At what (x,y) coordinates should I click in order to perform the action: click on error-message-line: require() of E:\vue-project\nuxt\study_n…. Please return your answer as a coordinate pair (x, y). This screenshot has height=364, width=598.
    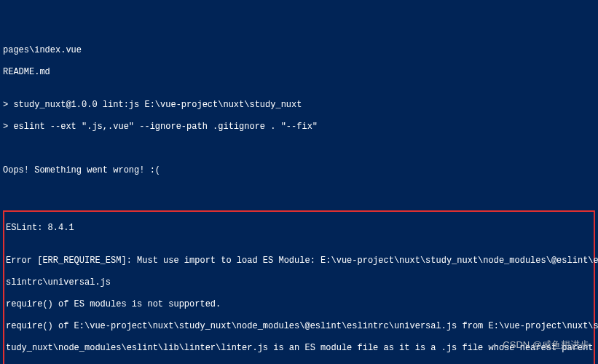
    Looking at the image, I should click on (299, 326).